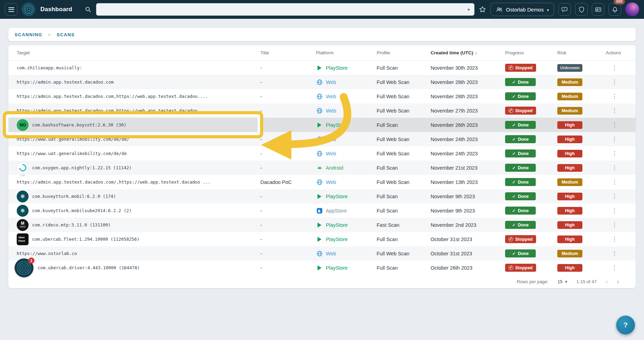  What do you see at coordinates (346, 53) in the screenshot?
I see `col-platform: Platform` at bounding box center [346, 53].